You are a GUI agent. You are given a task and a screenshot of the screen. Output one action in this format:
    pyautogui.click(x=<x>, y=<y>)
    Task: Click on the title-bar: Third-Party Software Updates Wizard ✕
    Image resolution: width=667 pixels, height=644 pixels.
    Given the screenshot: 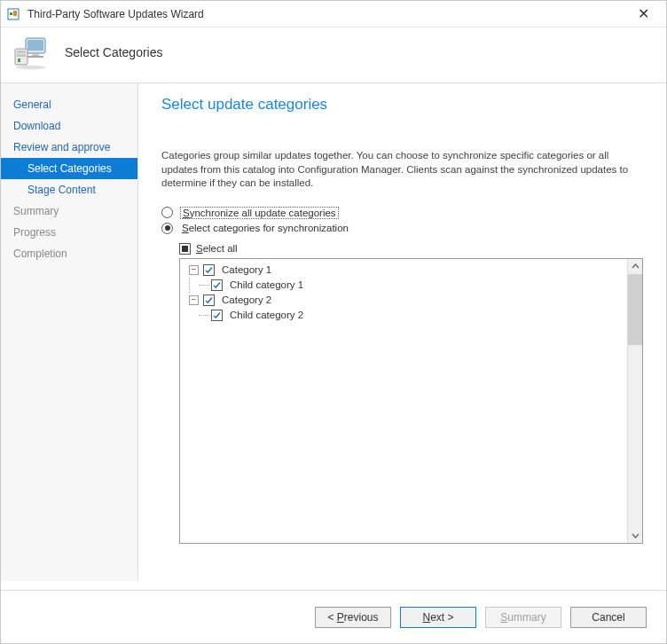 What is the action you would take?
    pyautogui.click(x=334, y=14)
    